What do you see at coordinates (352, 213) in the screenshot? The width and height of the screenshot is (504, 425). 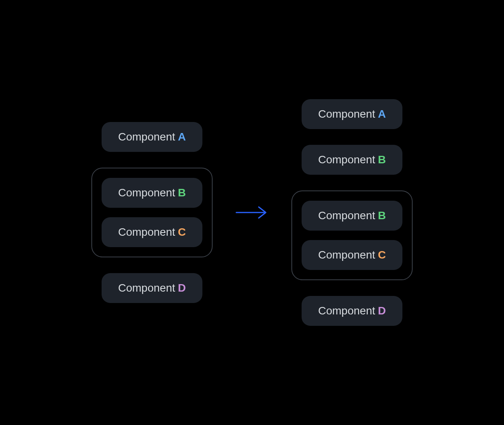 I see `right-column: Component A Component B Component B Comp…` at bounding box center [352, 213].